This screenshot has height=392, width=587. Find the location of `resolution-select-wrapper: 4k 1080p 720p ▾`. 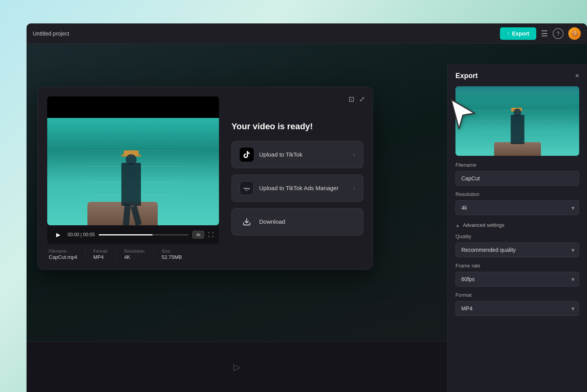

resolution-select-wrapper: 4k 1080p 720p ▾ is located at coordinates (518, 208).